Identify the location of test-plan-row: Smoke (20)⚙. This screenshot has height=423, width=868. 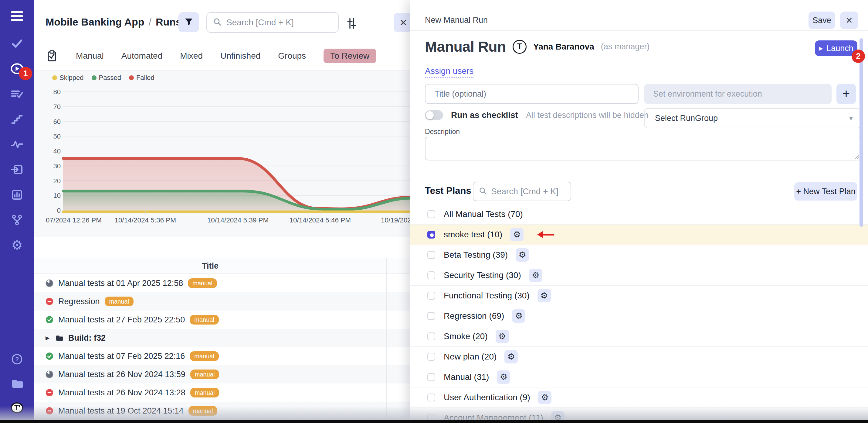
(639, 337).